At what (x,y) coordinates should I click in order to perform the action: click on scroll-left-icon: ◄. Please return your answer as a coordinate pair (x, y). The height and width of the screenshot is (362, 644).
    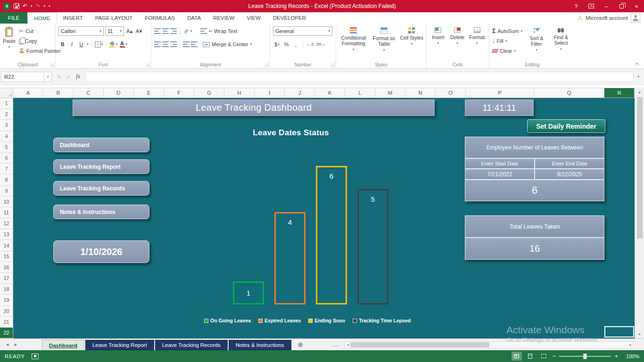
    Looking at the image, I should click on (348, 345).